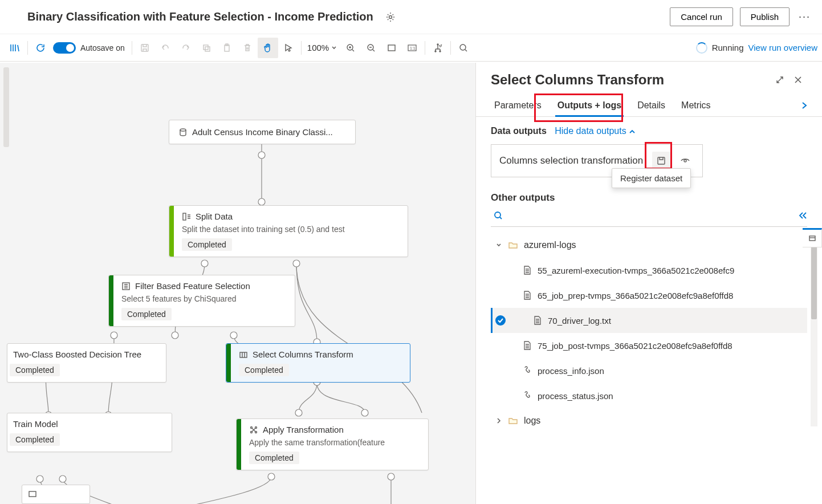 The image size is (822, 504). I want to click on svg-text: 1:1, so click(413, 48).